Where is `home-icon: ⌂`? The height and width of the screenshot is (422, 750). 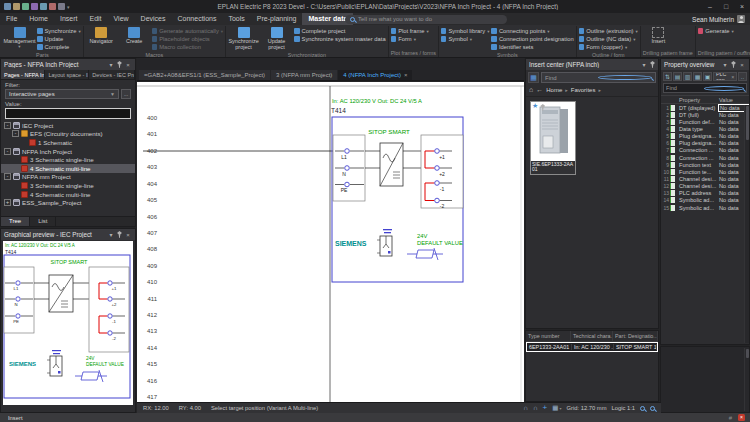
home-icon: ⌂ is located at coordinates (531, 90).